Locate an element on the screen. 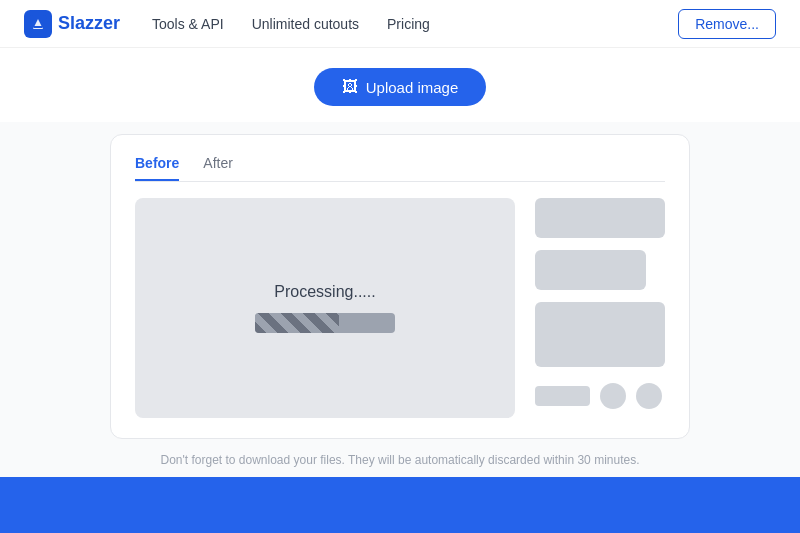  logo-text: Slazzer is located at coordinates (89, 24).